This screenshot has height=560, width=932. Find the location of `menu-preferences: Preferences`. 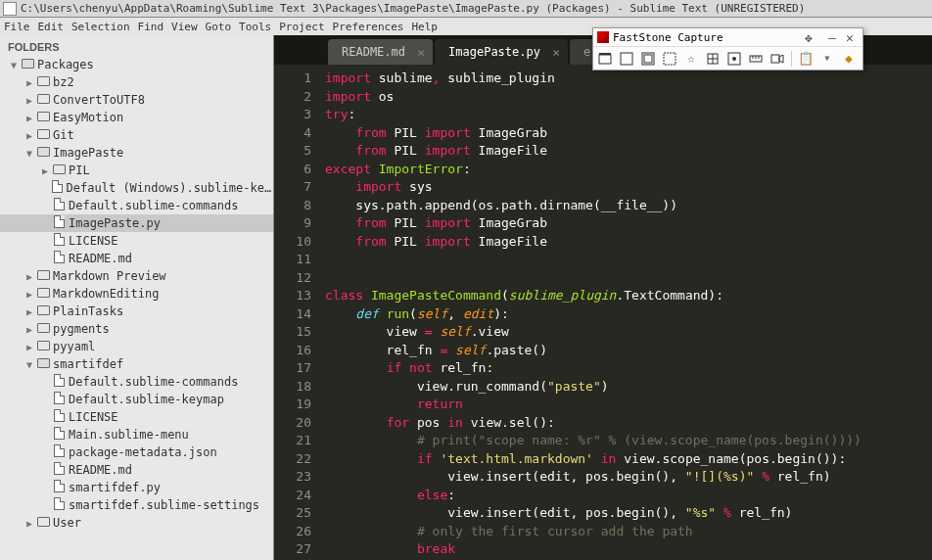

menu-preferences: Preferences is located at coordinates (368, 27).